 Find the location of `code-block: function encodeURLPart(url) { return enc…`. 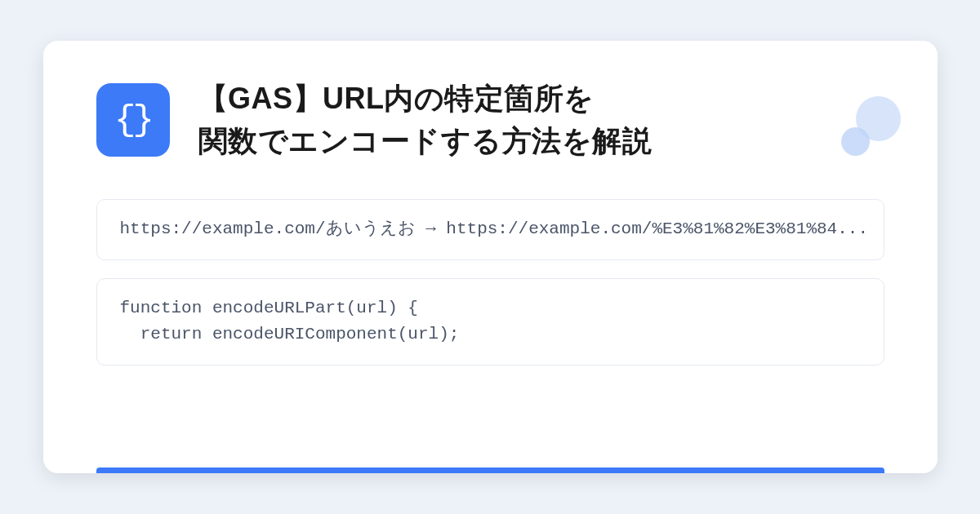

code-block: function encodeURLPart(url) { return enc… is located at coordinates (490, 321).